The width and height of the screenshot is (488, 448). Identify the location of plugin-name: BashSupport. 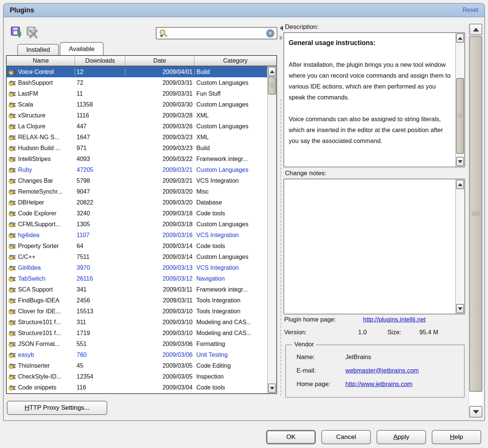
(35, 83).